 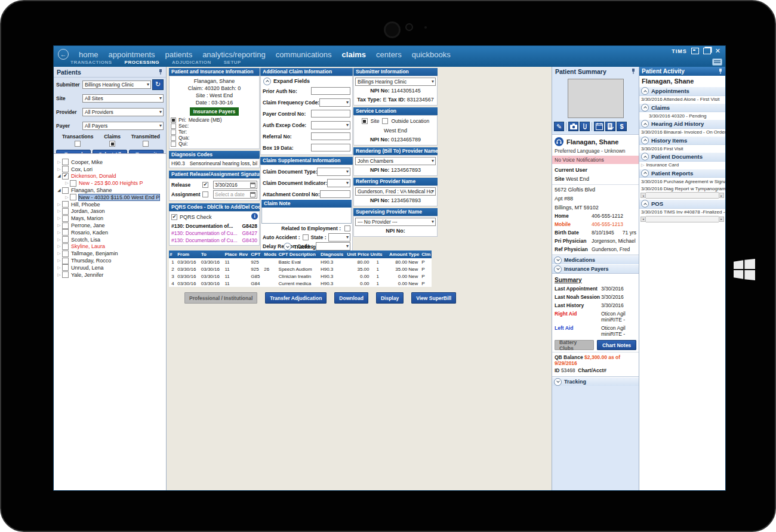 What do you see at coordinates (682, 132) in the screenshot?
I see `activity-item: 3/30/2016 Binaural- Invoiced - On Order` at bounding box center [682, 132].